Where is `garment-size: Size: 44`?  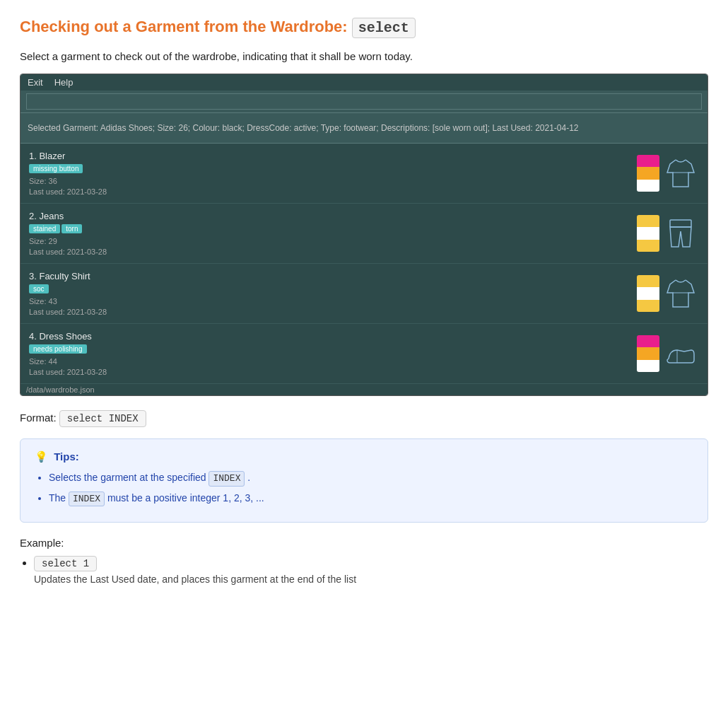 garment-size: Size: 44 is located at coordinates (68, 361).